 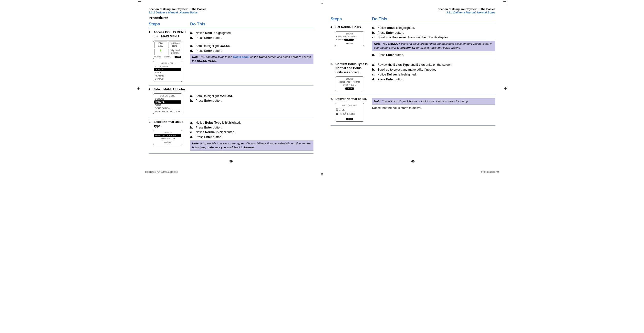 I want to click on page-number: 59, so click(x=231, y=162).